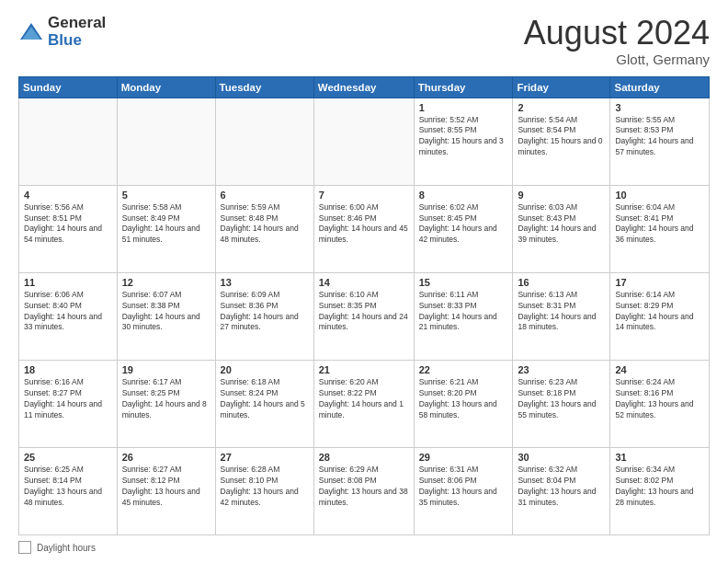  What do you see at coordinates (265, 228) in the screenshot?
I see `calendar-cell: 6Sunrise: 5:59 AMSunset: 8:48 PMDaylight…` at bounding box center [265, 228].